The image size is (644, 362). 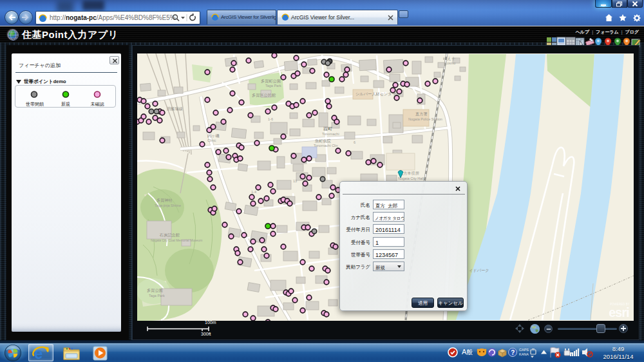 What do you see at coordinates (328, 129) in the screenshot?
I see `svg-text: 霞町` at bounding box center [328, 129].